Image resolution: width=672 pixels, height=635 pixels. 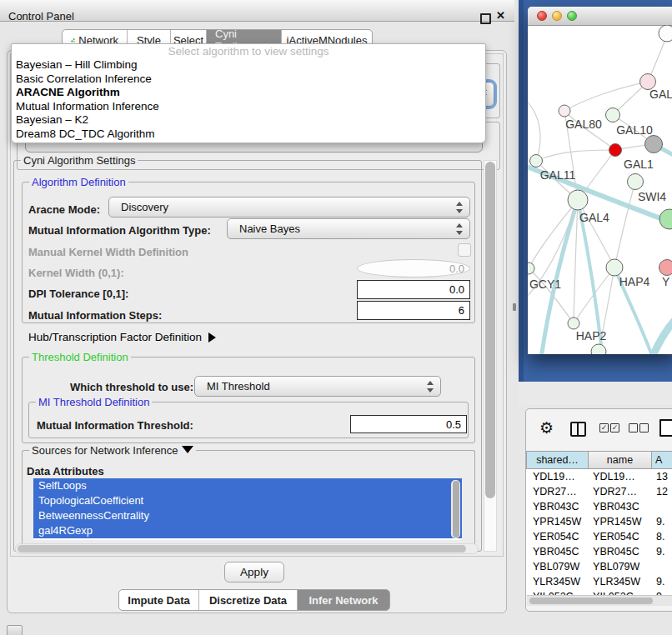 I want to click on attribute-list-item: TopologicalCoefficient, so click(x=248, y=501).